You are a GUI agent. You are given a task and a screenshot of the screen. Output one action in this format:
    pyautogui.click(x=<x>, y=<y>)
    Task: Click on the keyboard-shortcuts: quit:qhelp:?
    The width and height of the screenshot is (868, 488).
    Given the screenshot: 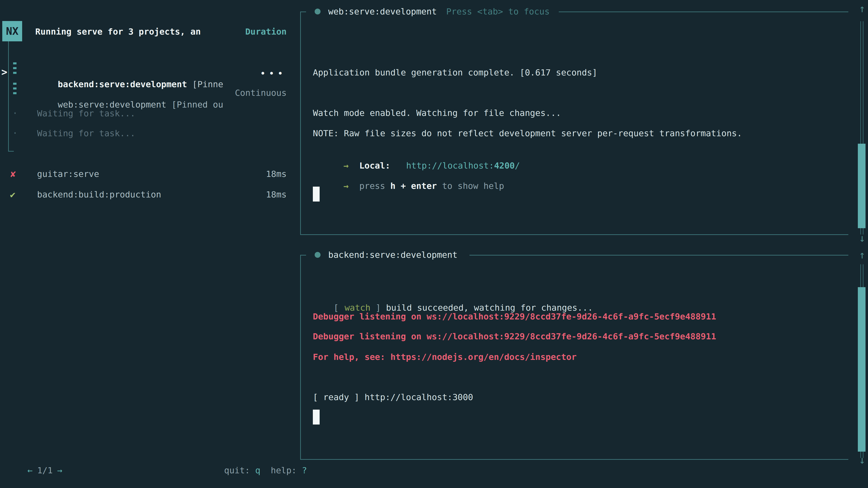 What is the action you would take?
    pyautogui.click(x=255, y=470)
    